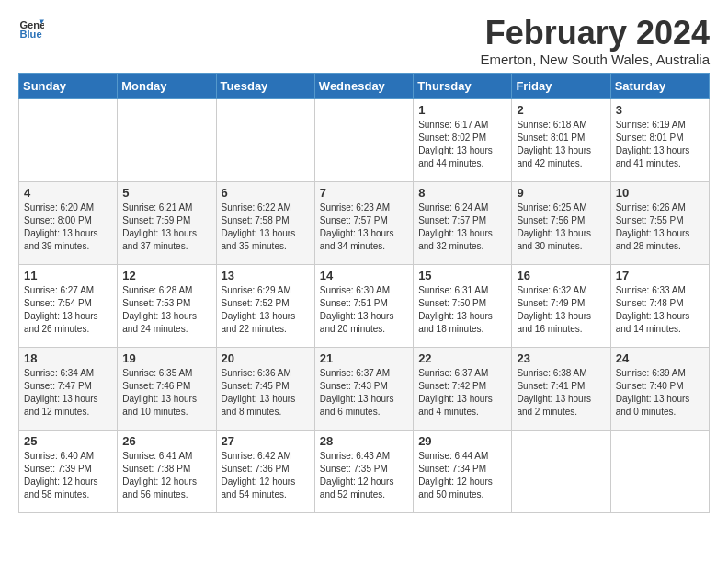  Describe the element at coordinates (595, 33) in the screenshot. I see `month-title: February 2024` at that location.